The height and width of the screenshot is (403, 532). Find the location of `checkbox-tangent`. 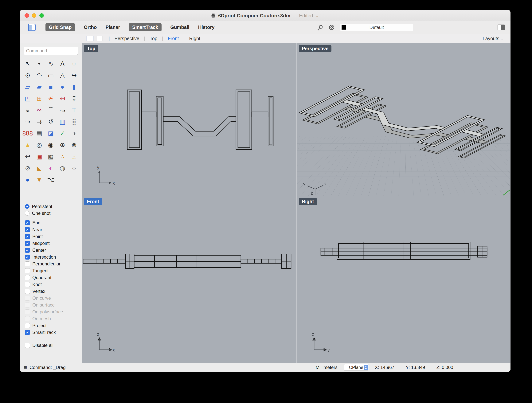

checkbox-tangent is located at coordinates (27, 271).